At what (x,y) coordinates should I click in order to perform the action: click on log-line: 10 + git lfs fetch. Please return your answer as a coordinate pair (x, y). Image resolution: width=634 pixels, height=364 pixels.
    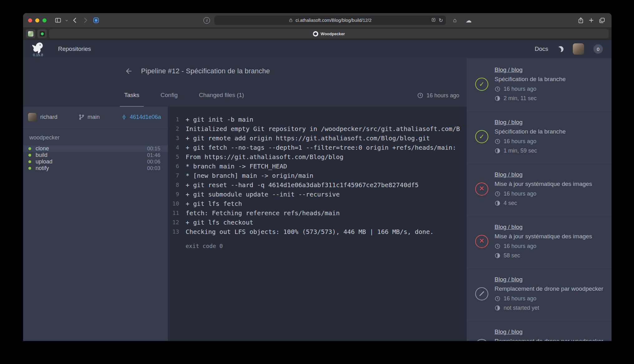
    Looking at the image, I should click on (317, 204).